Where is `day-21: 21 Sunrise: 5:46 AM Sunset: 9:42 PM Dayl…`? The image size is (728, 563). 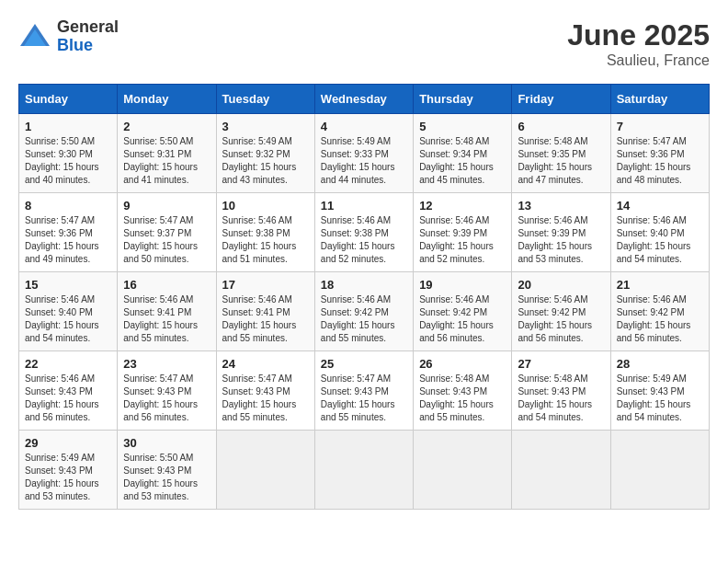 day-21: 21 Sunrise: 5:46 AM Sunset: 9:42 PM Dayl… is located at coordinates (660, 312).